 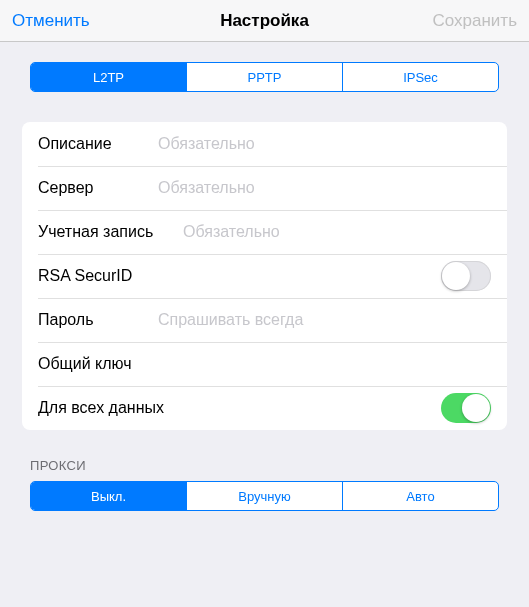 What do you see at coordinates (264, 21) in the screenshot?
I see `page-title: Настройка` at bounding box center [264, 21].